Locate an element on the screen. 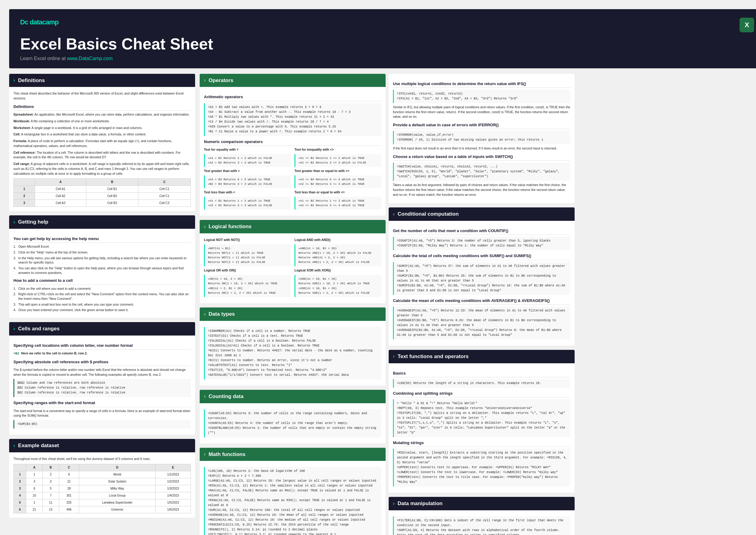 The height and width of the screenshot is (535, 756). logo-area: Dc datacamp is located at coordinates (40, 22).